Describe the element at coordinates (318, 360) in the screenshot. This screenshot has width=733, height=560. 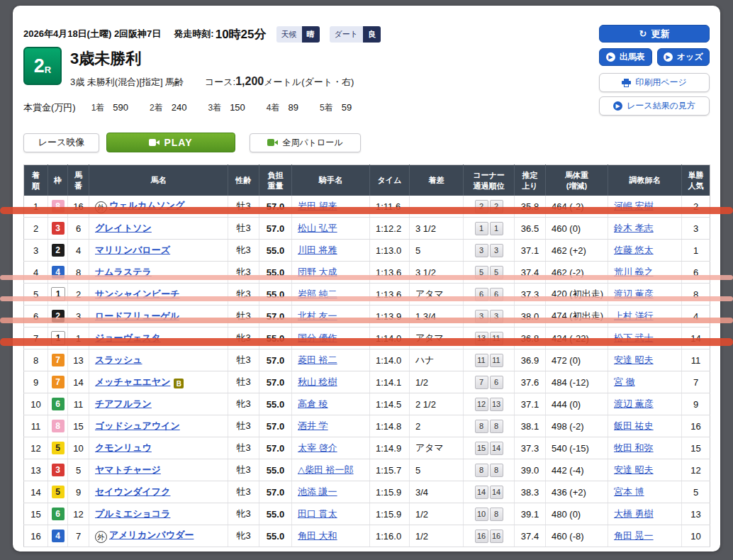
I see `jockey-link: 菱田 裕二` at that location.